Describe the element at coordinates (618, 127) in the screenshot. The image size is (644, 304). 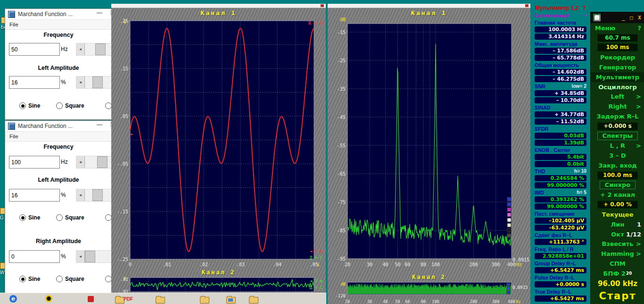
I see `panel-item-delay-value: +0.000 s` at that location.